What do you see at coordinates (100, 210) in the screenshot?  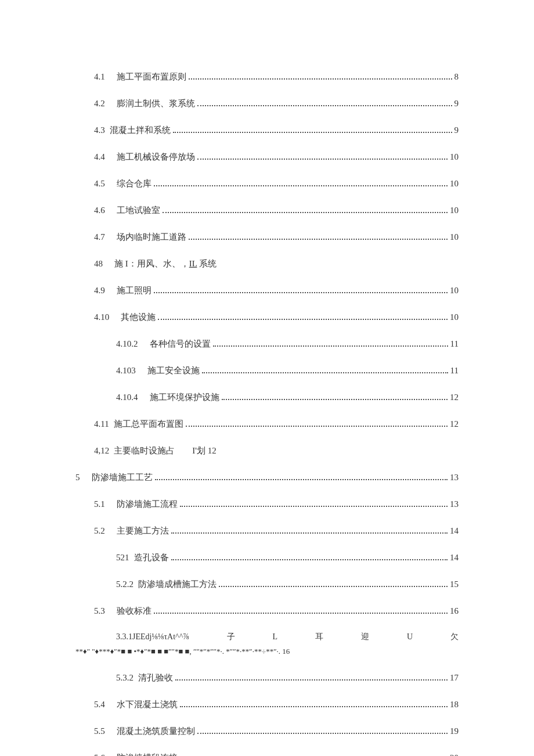 I see `toc-number: 4.6` at bounding box center [100, 210].